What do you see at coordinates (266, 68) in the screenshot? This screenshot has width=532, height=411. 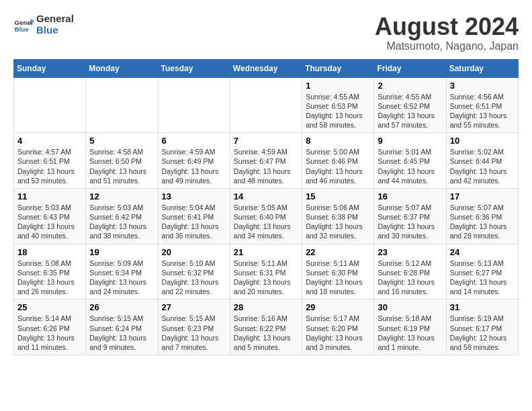 I see `calendar-header-row: SundayMondayTuesdayWednesdayThursdayFrid…` at bounding box center [266, 68].